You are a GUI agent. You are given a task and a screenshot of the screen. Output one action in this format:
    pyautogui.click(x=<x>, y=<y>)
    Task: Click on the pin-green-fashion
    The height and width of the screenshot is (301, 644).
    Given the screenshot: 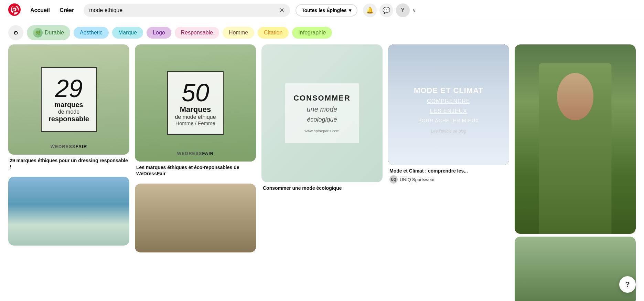 What is the action you would take?
    pyautogui.click(x=575, y=139)
    